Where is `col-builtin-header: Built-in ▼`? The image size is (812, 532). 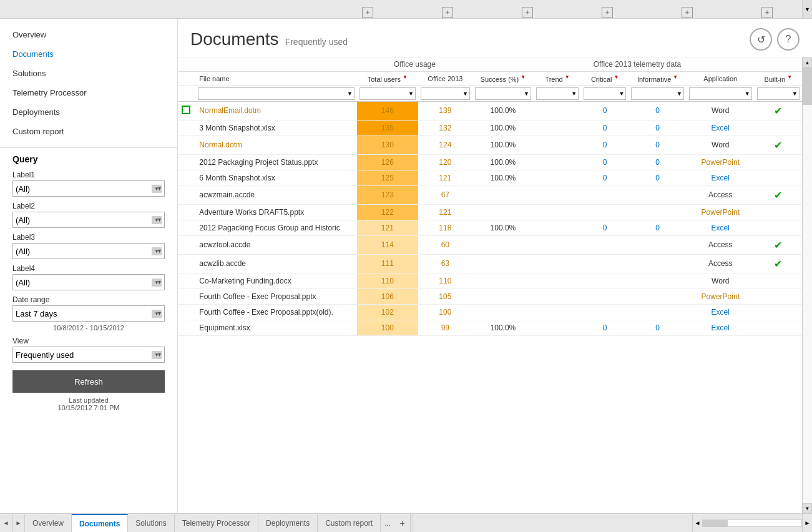
col-builtin-header: Built-in ▼ is located at coordinates (778, 79).